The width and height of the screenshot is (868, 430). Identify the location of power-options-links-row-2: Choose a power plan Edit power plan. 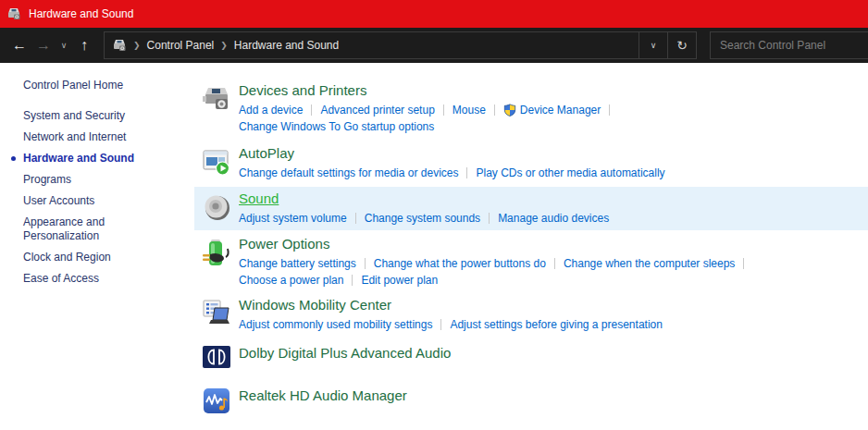
(553, 280).